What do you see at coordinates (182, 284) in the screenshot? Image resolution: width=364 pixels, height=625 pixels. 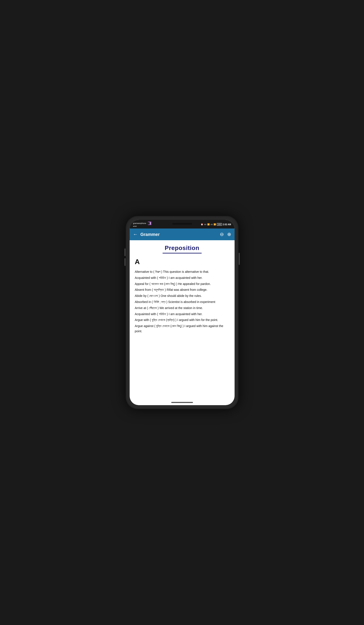 I see `entry-3: Appeal for ( আবেদন করা (কোন কিছু) ) He a…` at bounding box center [182, 284].